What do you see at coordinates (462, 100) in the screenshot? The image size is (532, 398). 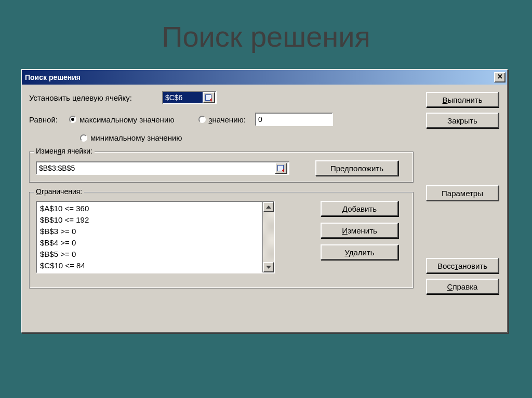 I see `execute-button: Выполнить` at bounding box center [462, 100].